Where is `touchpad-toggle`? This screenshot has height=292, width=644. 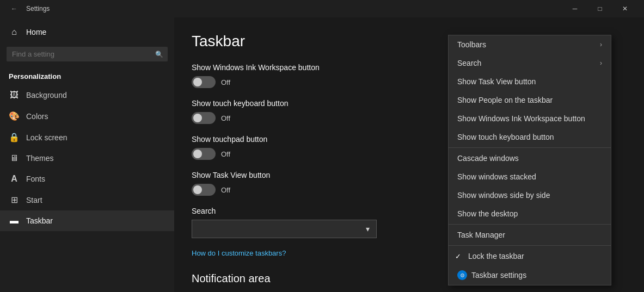 touchpad-toggle is located at coordinates (204, 154).